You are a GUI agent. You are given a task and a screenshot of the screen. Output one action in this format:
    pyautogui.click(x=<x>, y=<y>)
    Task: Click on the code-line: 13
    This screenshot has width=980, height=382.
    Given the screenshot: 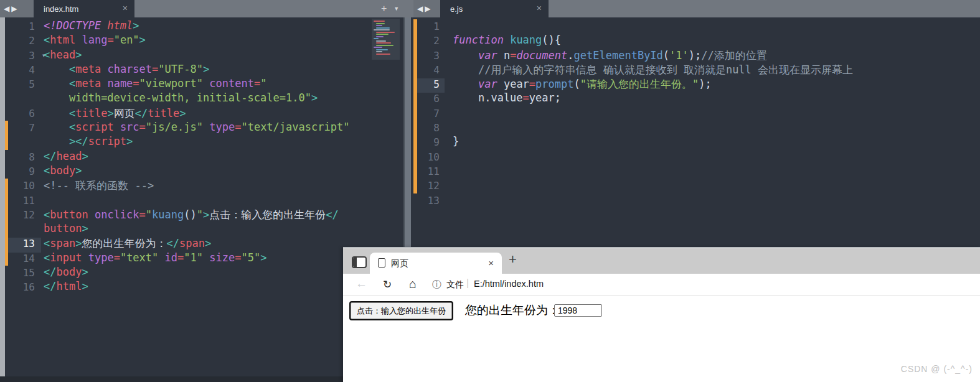 What is the action you would take?
    pyautogui.click(x=697, y=200)
    